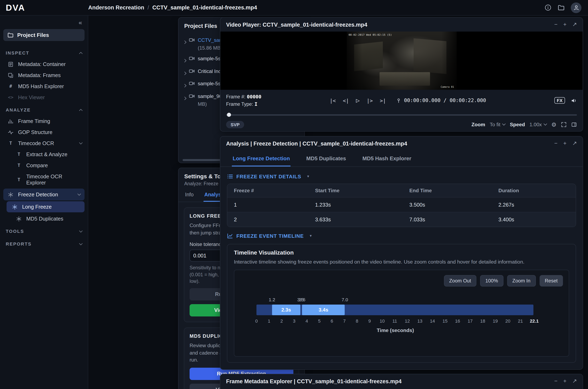 The image size is (588, 389). What do you see at coordinates (44, 121) in the screenshot?
I see `sidebar-item-frame-timing: Frame Timing` at bounding box center [44, 121].